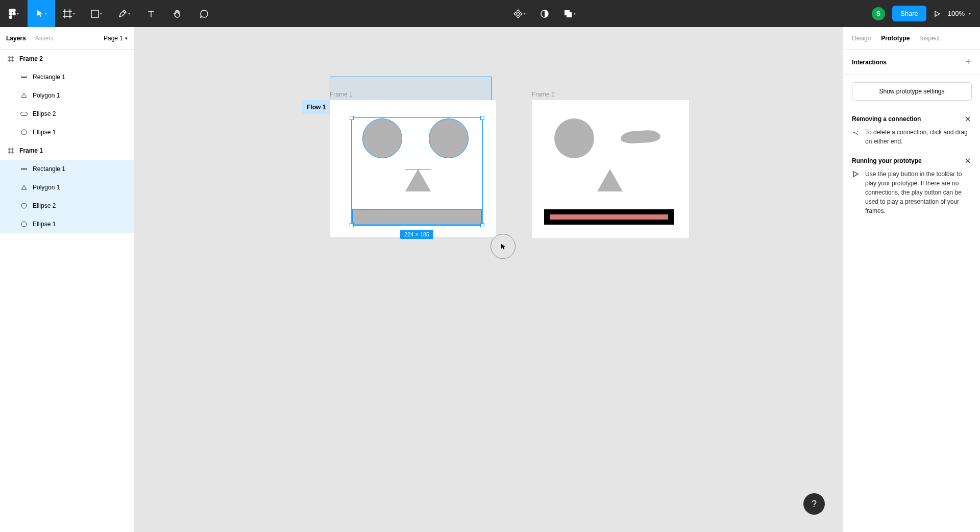 This screenshot has height=532, width=980. What do you see at coordinates (518, 14) in the screenshot?
I see `component-icon` at bounding box center [518, 14].